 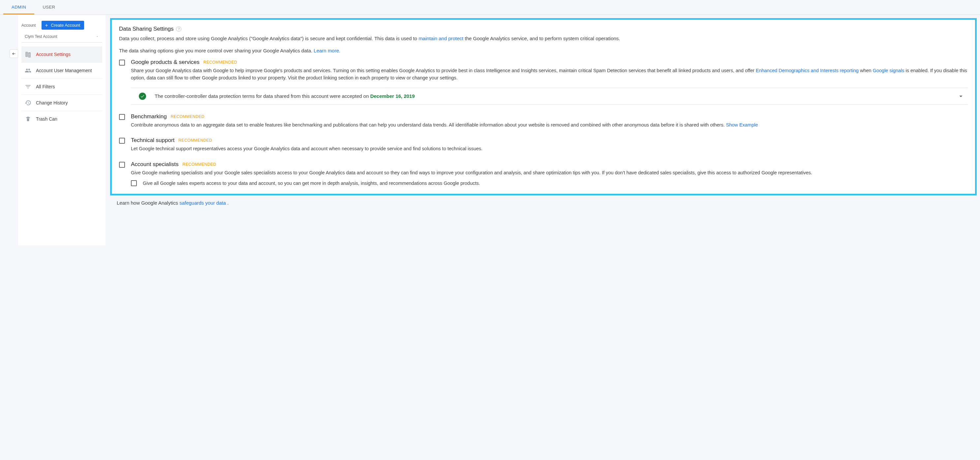 What do you see at coordinates (19, 7) in the screenshot?
I see `tab-admin: ADMIN` at bounding box center [19, 7].